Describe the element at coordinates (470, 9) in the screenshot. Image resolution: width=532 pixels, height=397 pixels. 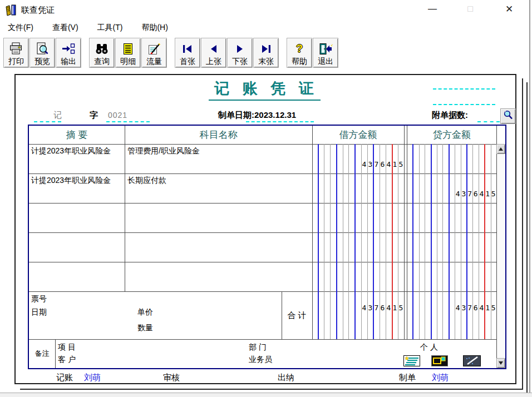
I see `maximize-button: □` at that location.